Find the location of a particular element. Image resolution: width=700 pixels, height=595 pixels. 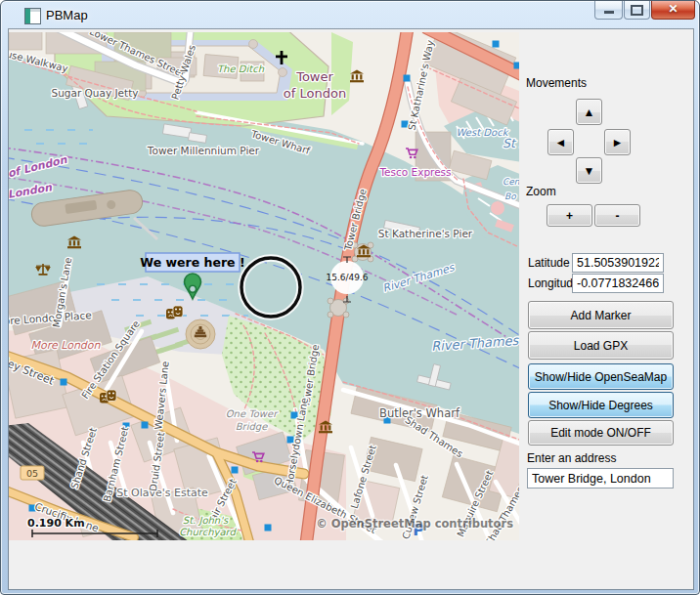

address-label: Enter an address is located at coordinates (571, 458).